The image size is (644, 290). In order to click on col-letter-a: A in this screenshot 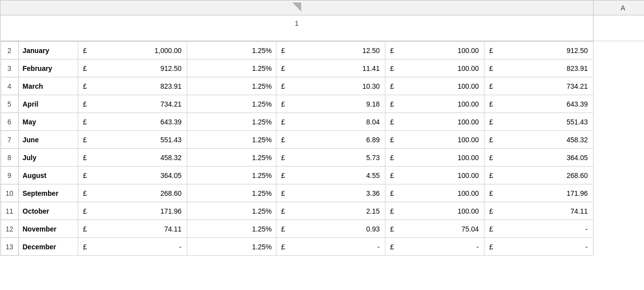, I will do `click(619, 8)`.